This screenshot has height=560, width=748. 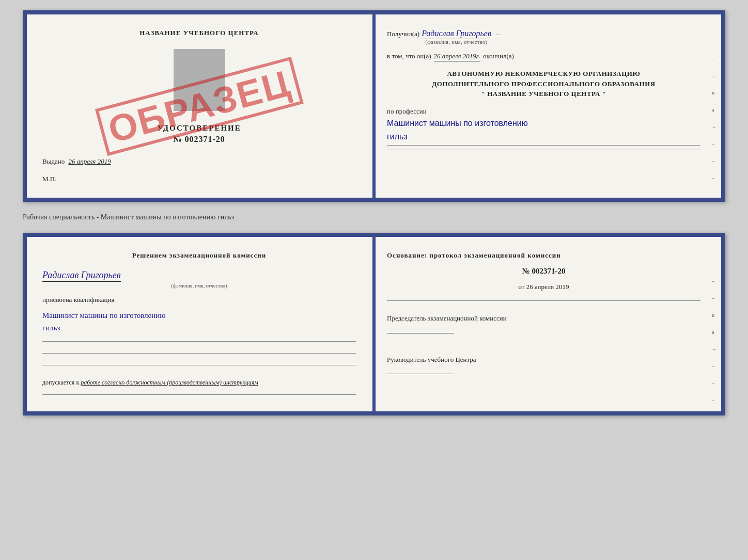 What do you see at coordinates (457, 42) in the screenshot?
I see `fio-hint-top: (фамилия, имя, отчество)` at bounding box center [457, 42].